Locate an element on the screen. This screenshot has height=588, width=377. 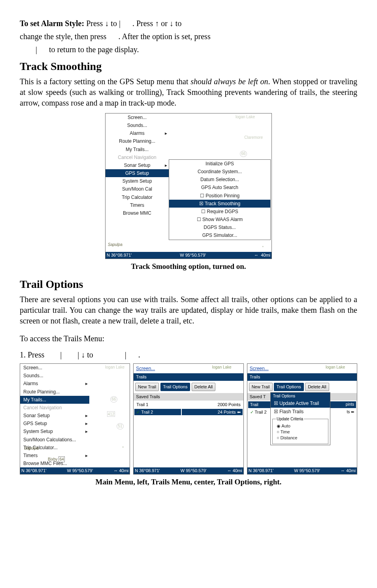
trail-row-2: Trail 2 is located at coordinates (258, 412).